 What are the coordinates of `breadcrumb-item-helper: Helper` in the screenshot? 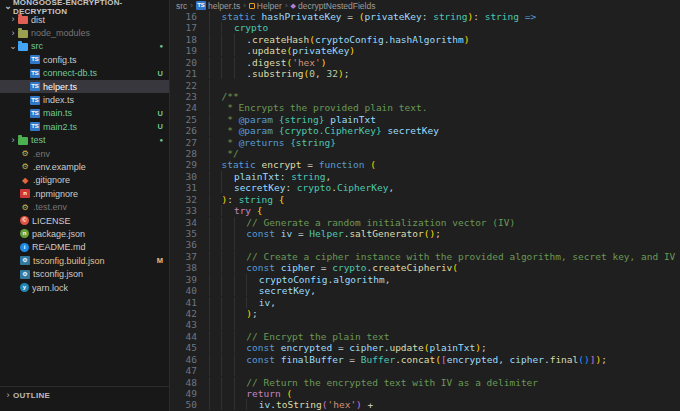 It's located at (266, 6).